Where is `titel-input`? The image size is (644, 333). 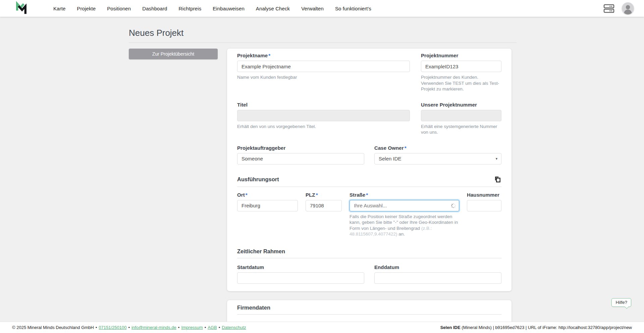 titel-input is located at coordinates (323, 116).